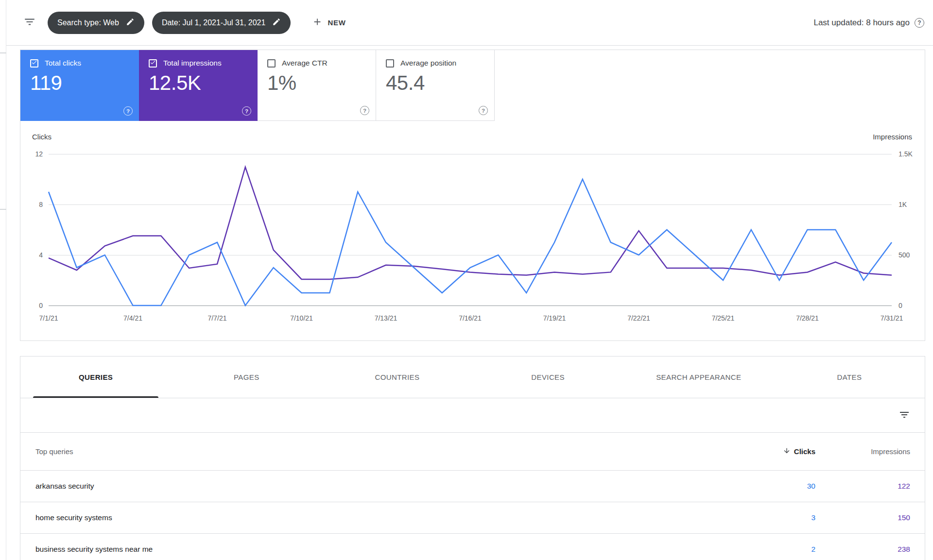 This screenshot has width=933, height=560. I want to click on table-row: business security systems near me2238, so click(472, 547).